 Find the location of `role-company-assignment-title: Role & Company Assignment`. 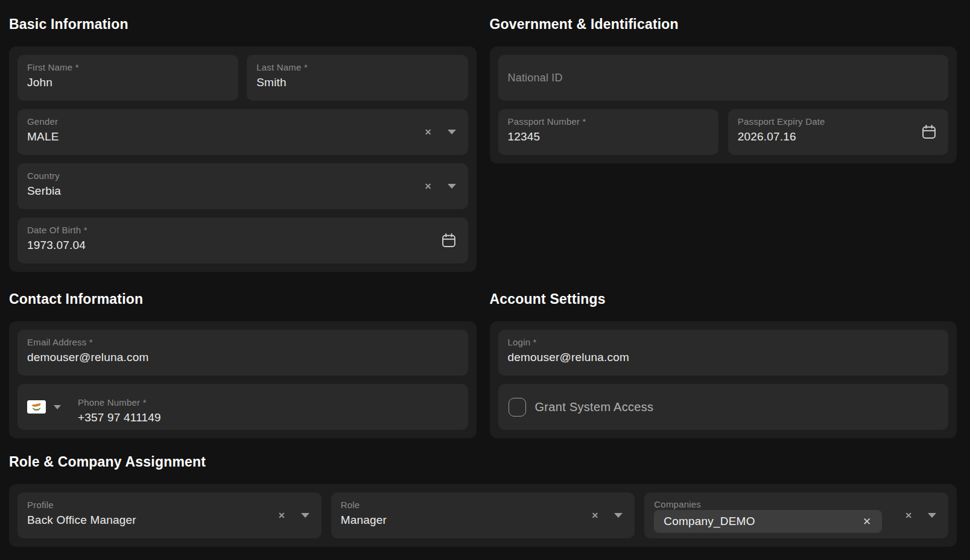

role-company-assignment-title: Role & Company Assignment is located at coordinates (483, 462).